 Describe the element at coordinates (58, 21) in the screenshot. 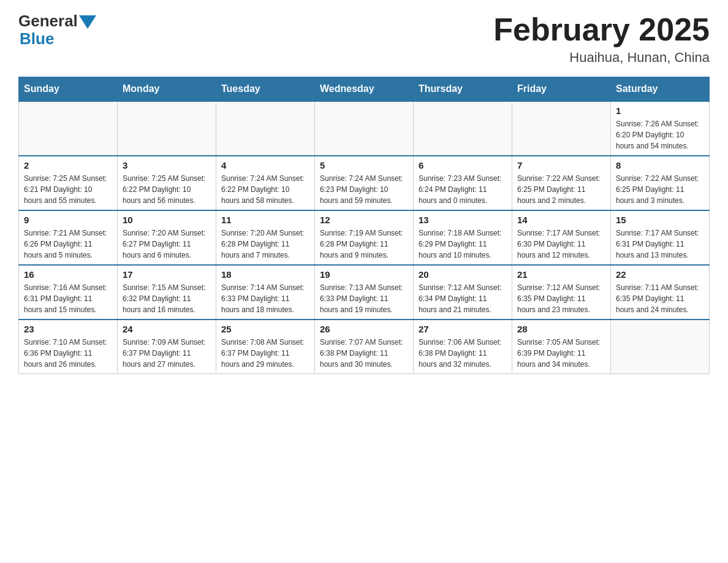

I see `logo-row1: General` at that location.